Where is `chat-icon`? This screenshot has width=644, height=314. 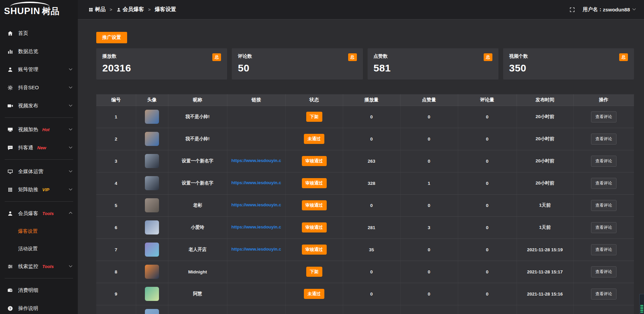
chat-icon is located at coordinates (10, 148).